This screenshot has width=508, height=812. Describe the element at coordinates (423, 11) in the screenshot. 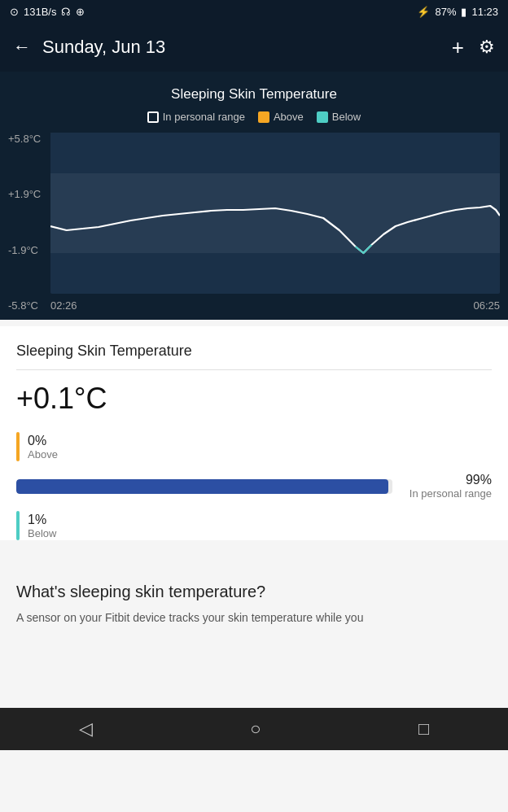

I see `bluetooth-icon: ⚡` at that location.